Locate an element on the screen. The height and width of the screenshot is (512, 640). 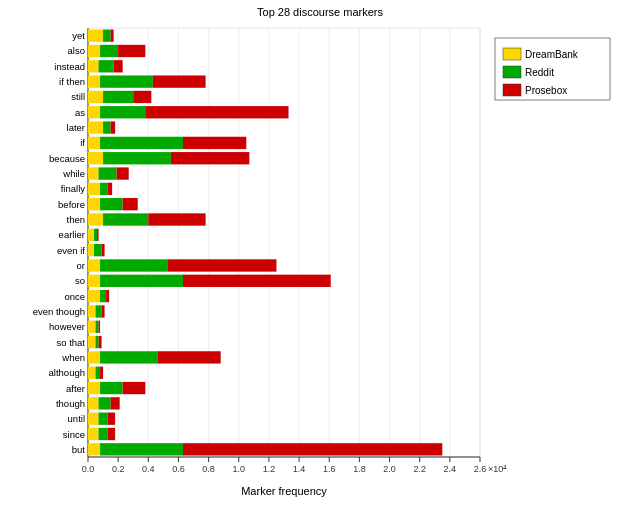
svg-text: 2.2 is located at coordinates (420, 469).